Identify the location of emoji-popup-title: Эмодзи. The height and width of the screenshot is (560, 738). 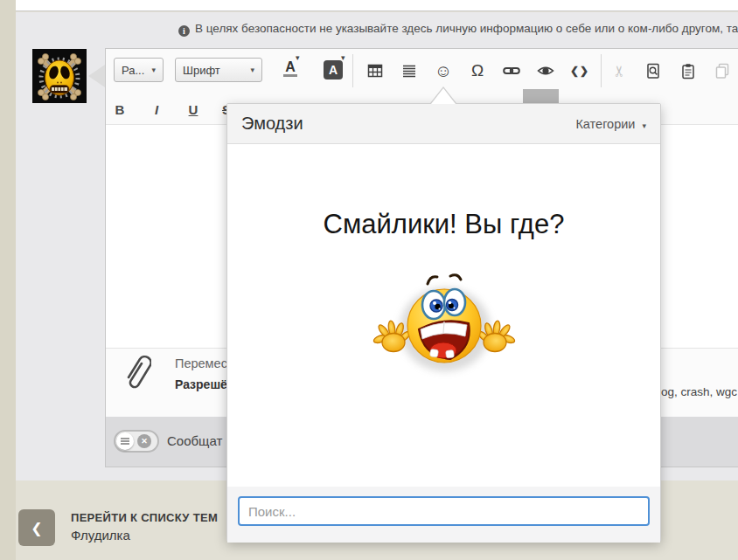
(273, 124).